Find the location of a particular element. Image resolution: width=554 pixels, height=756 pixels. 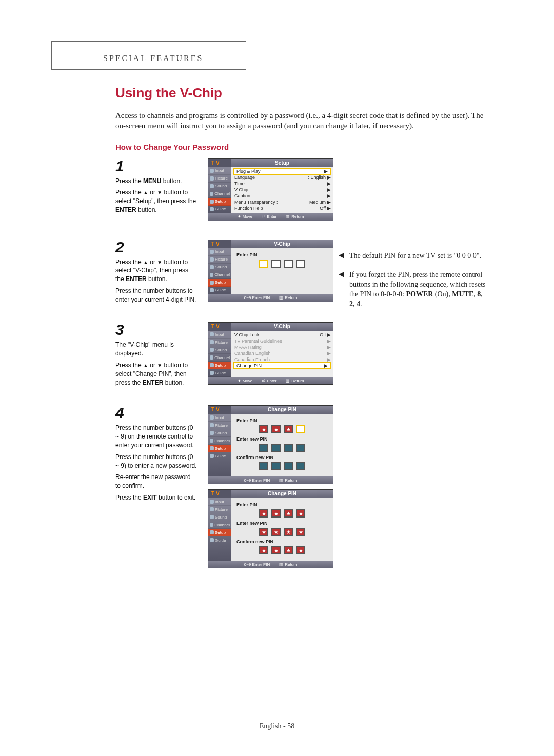

subheading: How to Change Your Password is located at coordinates (312, 147).